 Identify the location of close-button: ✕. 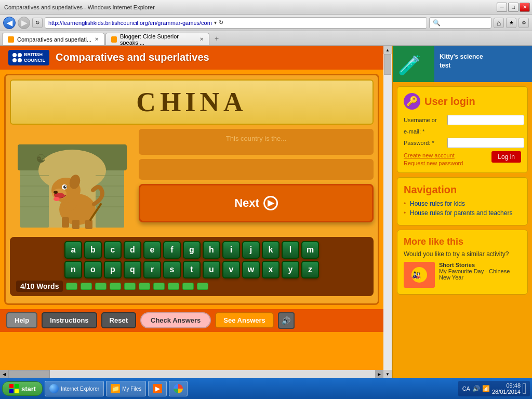
(525, 7).